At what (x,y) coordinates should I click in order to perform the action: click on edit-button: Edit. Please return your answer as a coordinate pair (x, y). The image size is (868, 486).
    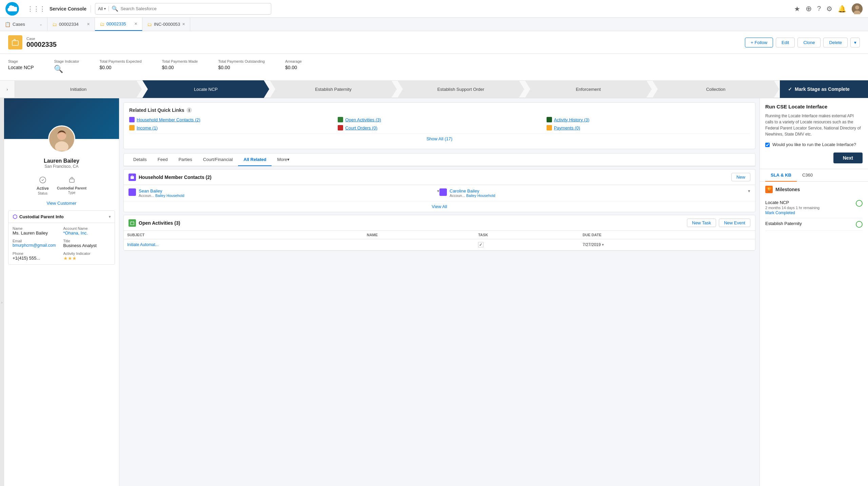
    Looking at the image, I should click on (785, 43).